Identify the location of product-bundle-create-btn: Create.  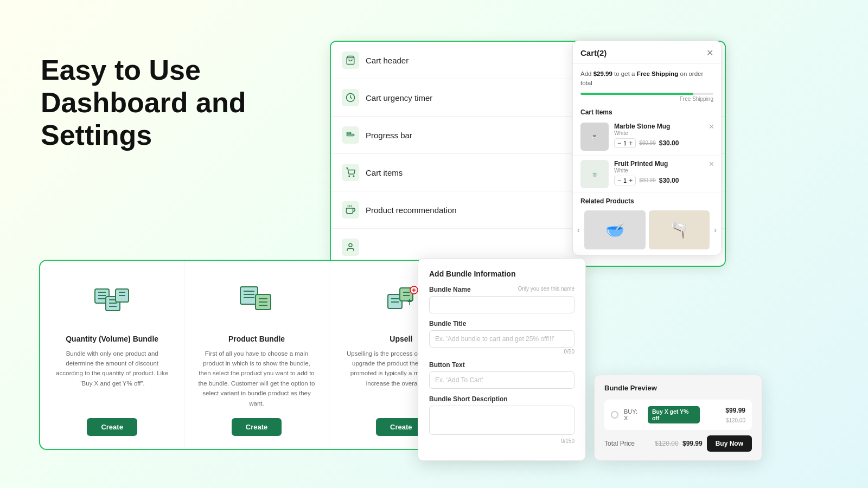
(257, 427).